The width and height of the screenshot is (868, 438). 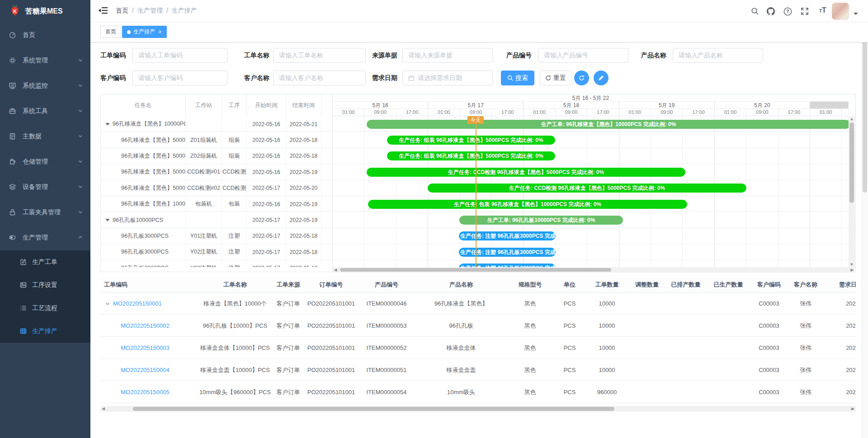 What do you see at coordinates (217, 220) in the screenshot?
I see `gantt-task-row: 96孔孔板10000PCS2022-05-172022-05-19` at bounding box center [217, 220].